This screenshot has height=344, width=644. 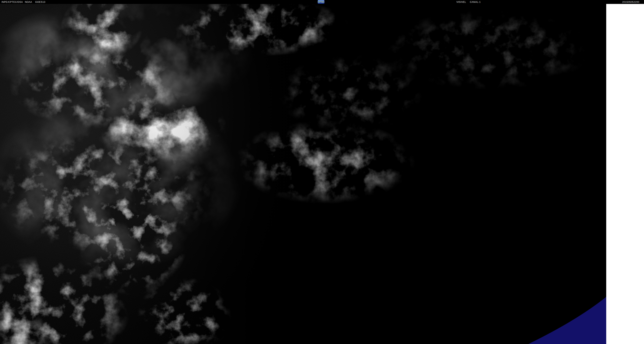 What do you see at coordinates (40, 2) in the screenshot?
I see `satellite-label: GOES13` at bounding box center [40, 2].